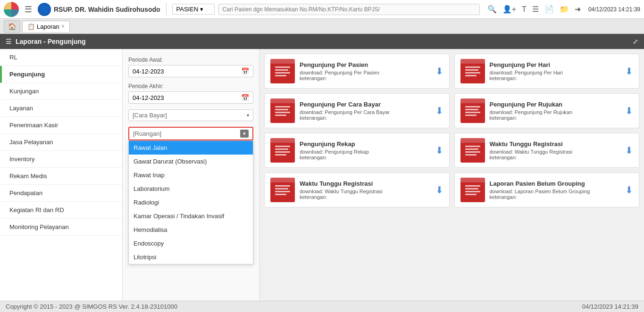  Describe the element at coordinates (28, 9) in the screenshot. I see `hamburger-icon: ☰` at that location.